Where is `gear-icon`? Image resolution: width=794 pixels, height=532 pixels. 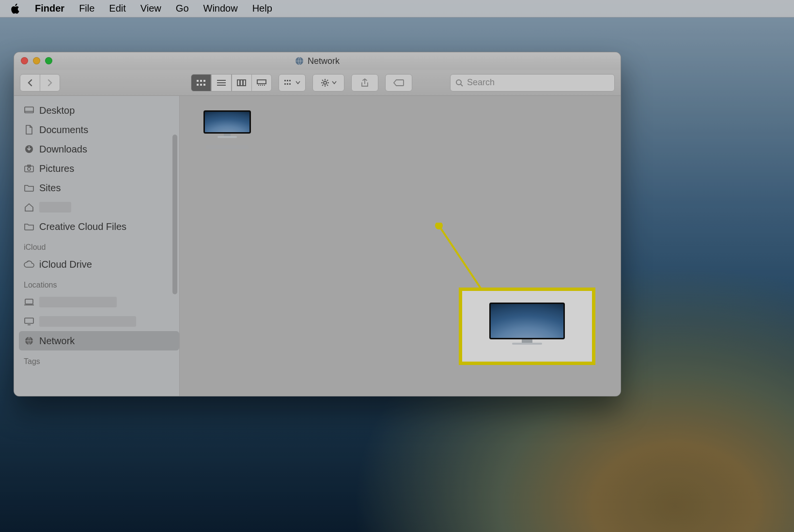
gear-icon is located at coordinates (325, 83).